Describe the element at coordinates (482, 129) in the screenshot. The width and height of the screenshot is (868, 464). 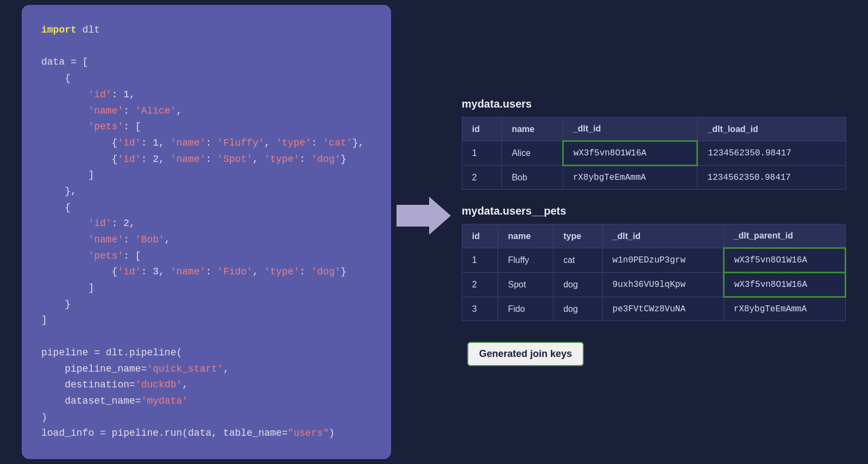
I see `users-col-id: id` at that location.